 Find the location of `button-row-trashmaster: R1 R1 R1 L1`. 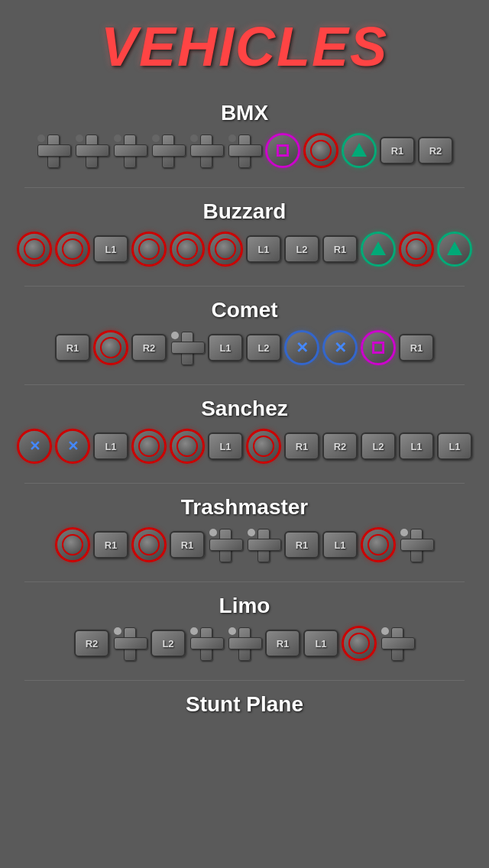

button-row-trashmaster: R1 R1 R1 L1 is located at coordinates (244, 545).